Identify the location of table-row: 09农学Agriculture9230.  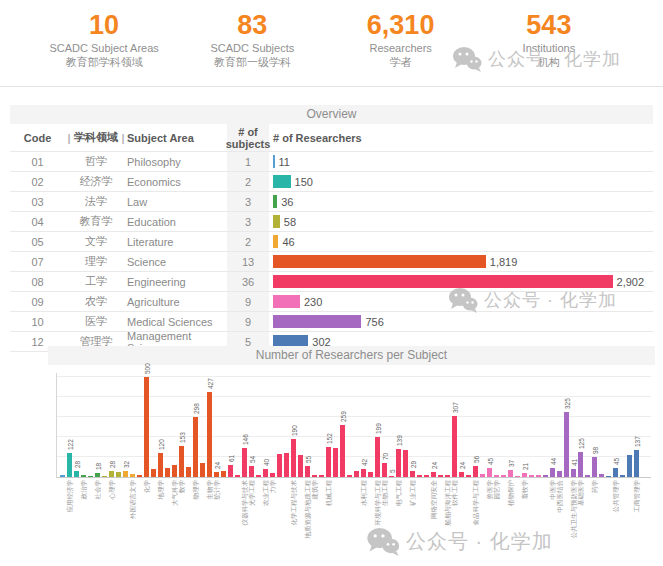
(332, 301).